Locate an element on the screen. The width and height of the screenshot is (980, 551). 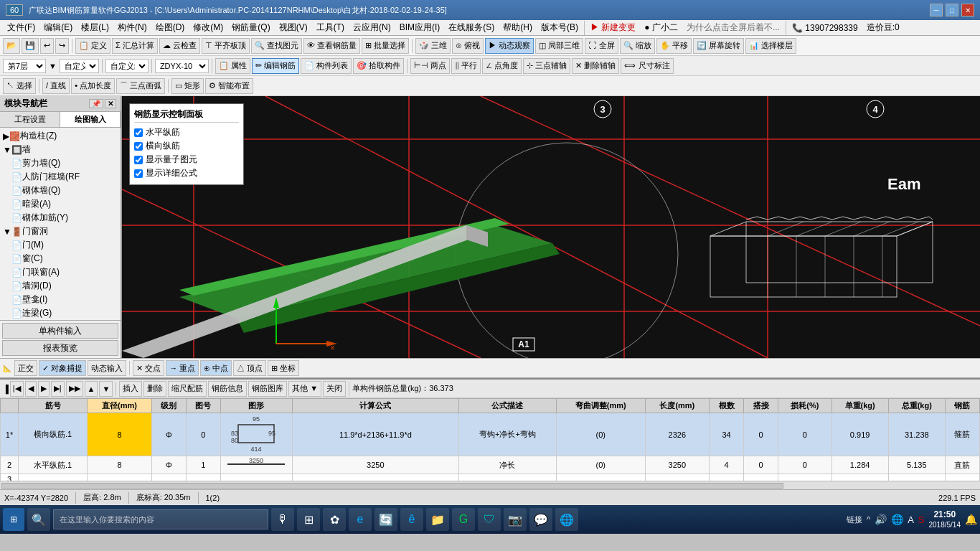
custom-select: 自定义 is located at coordinates (79, 66).